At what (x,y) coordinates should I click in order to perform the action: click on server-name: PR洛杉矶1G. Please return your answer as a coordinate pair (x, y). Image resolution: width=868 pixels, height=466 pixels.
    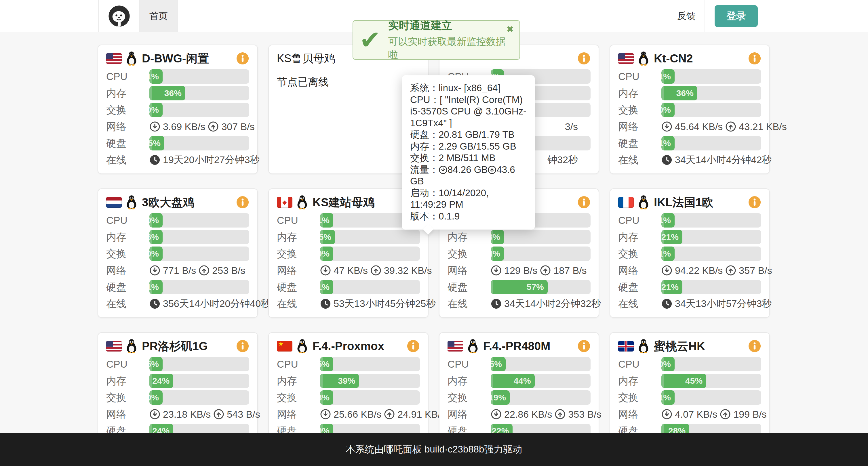
    Looking at the image, I should click on (175, 346).